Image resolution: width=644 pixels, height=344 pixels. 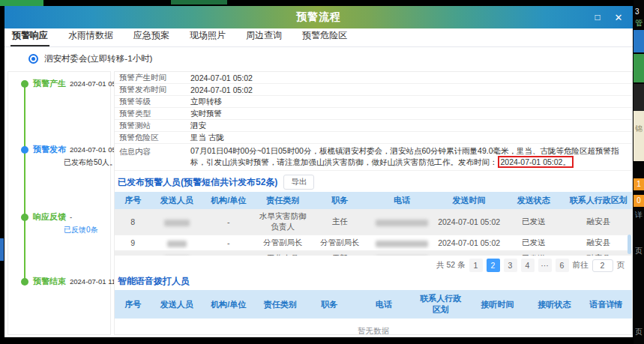 I want to click on detail-label: 预警危险区, so click(x=153, y=138).